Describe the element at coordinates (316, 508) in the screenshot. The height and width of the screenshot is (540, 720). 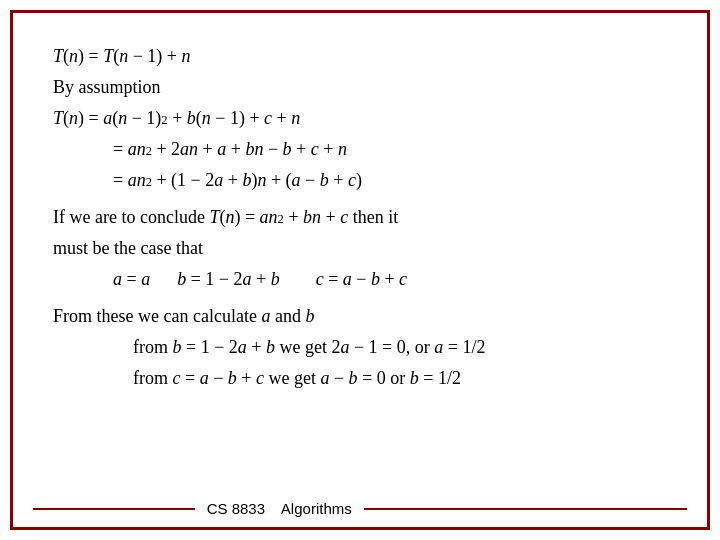
I see `course-name: Algorithms` at that location.